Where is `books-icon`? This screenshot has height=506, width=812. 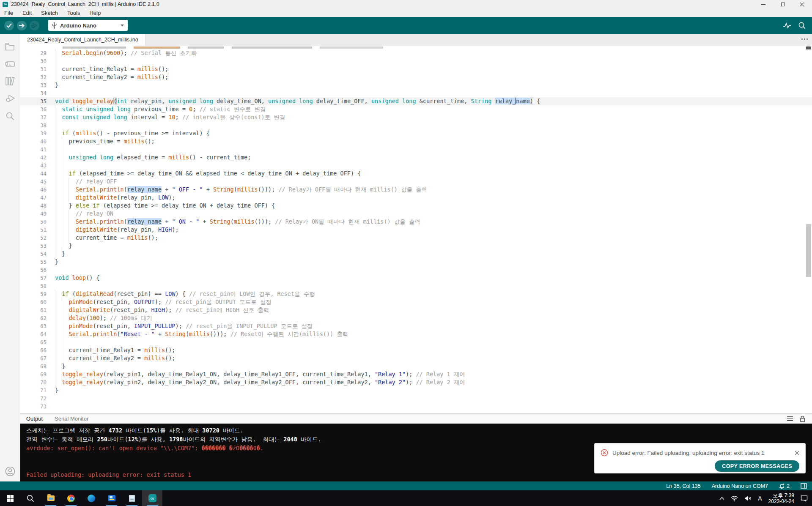
books-icon is located at coordinates (10, 81).